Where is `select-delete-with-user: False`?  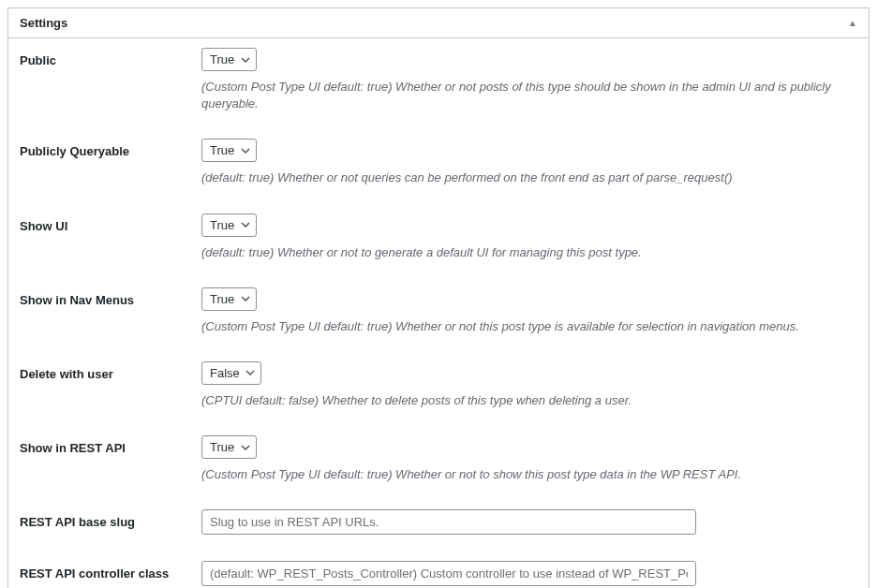
select-delete-with-user: False is located at coordinates (231, 373).